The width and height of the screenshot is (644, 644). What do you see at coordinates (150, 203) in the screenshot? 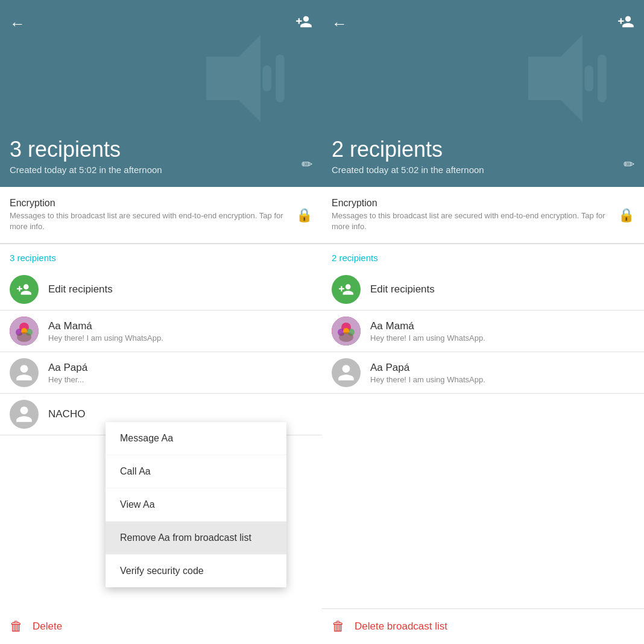
I see `left-encryption-title: Encryption` at bounding box center [150, 203].